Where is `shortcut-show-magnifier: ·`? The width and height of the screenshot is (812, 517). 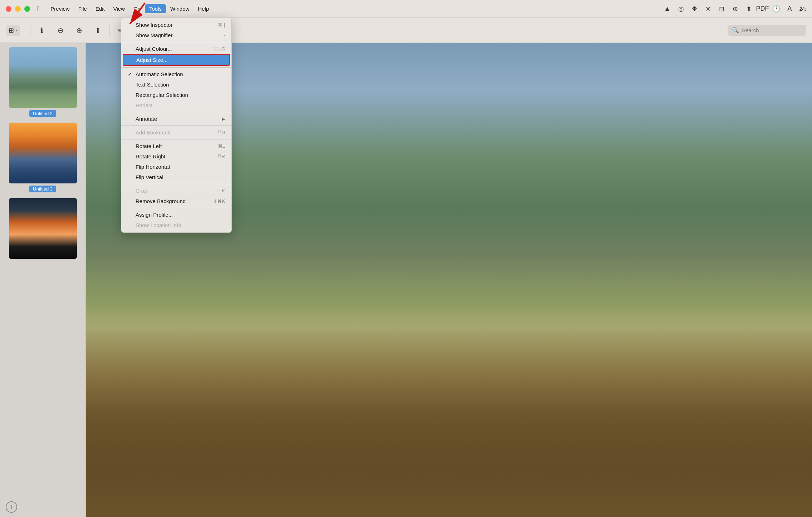 shortcut-show-magnifier: · is located at coordinates (224, 35).